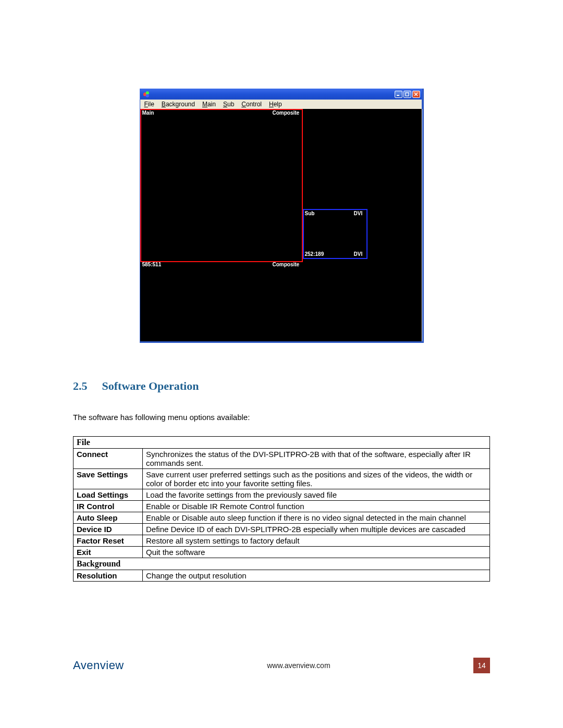 The height and width of the screenshot is (728, 563). Describe the element at coordinates (222, 186) in the screenshot. I see `main-region` at that location.